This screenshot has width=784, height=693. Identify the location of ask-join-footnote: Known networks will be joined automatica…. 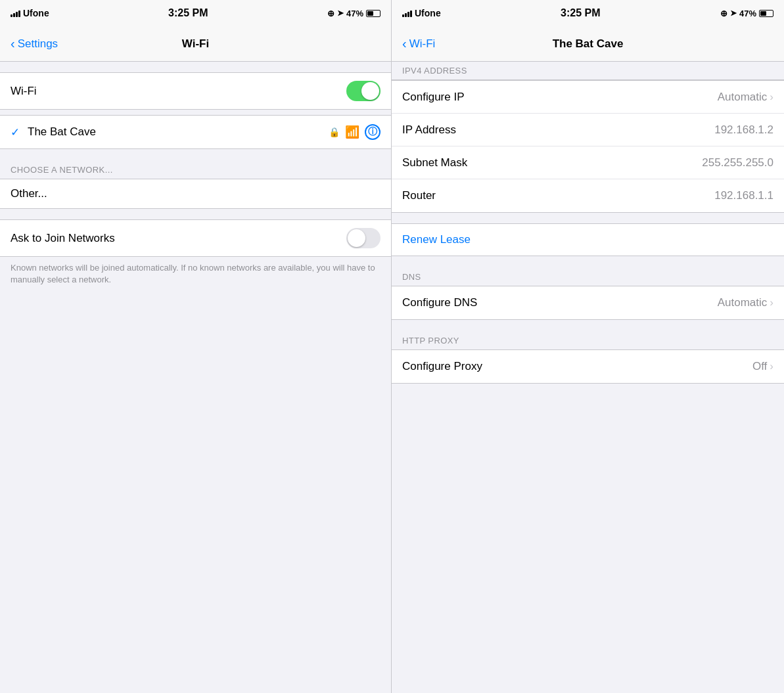
(196, 274).